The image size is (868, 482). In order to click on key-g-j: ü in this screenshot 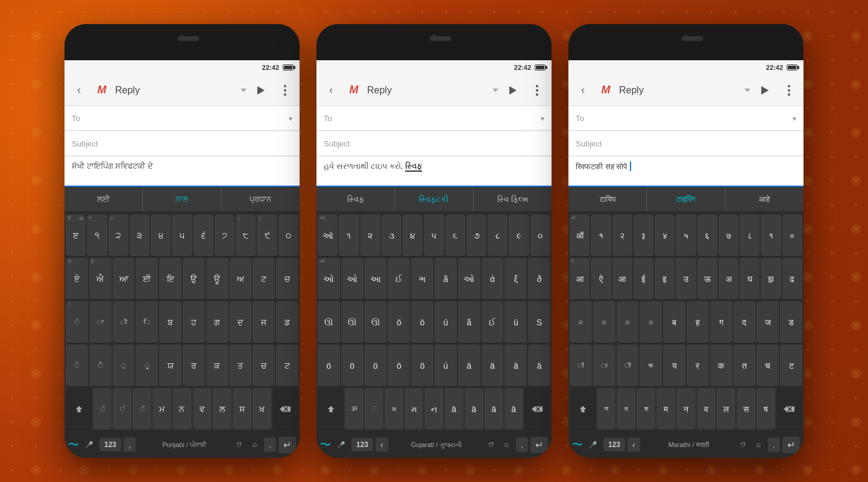, I will do `click(516, 322)`.